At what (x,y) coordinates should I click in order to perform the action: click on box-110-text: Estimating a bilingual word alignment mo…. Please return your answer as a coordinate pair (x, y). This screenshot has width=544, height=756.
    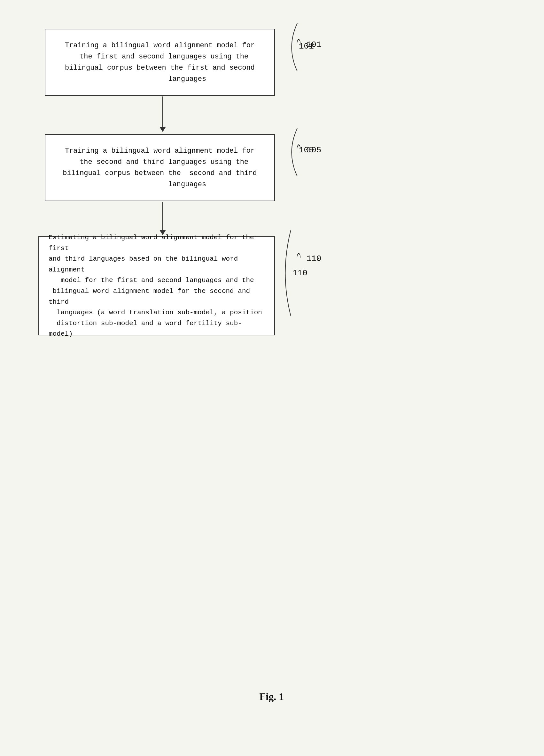
    Looking at the image, I should click on (157, 286).